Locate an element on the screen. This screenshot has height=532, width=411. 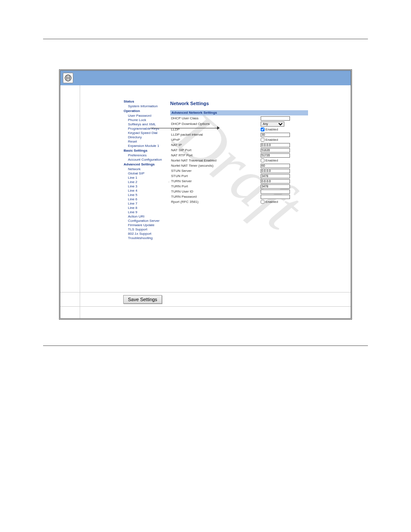
config-panel: StatusSystem InformationOperationUser Pa… is located at coordinates (215, 170).